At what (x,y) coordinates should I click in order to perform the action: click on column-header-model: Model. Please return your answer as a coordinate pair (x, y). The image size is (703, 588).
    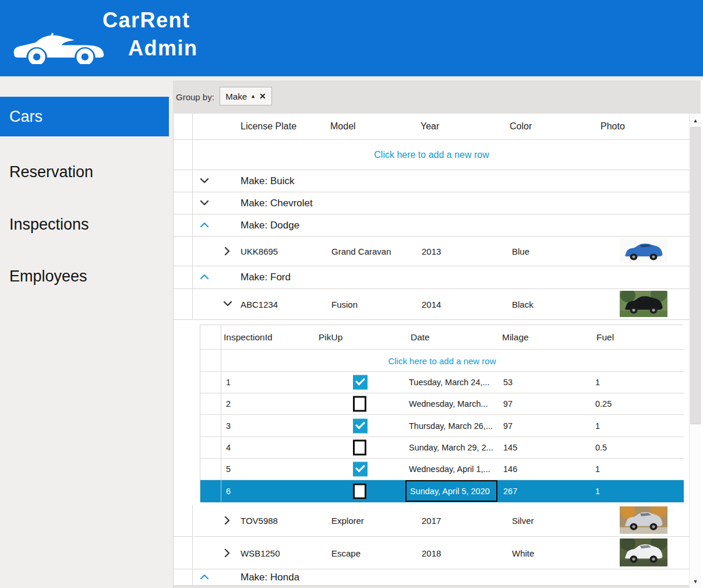
    Looking at the image, I should click on (343, 126).